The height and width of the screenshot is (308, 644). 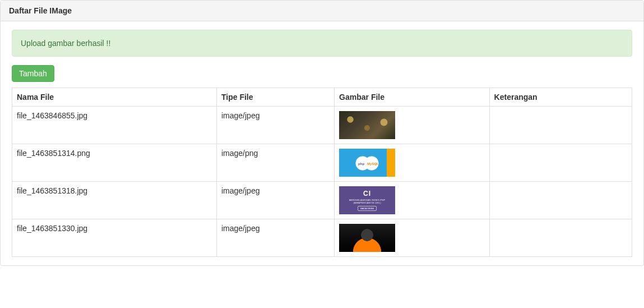 What do you see at coordinates (322, 126) in the screenshot?
I see `table-row: file_1463846855.jpg image/jpeg` at bounding box center [322, 126].